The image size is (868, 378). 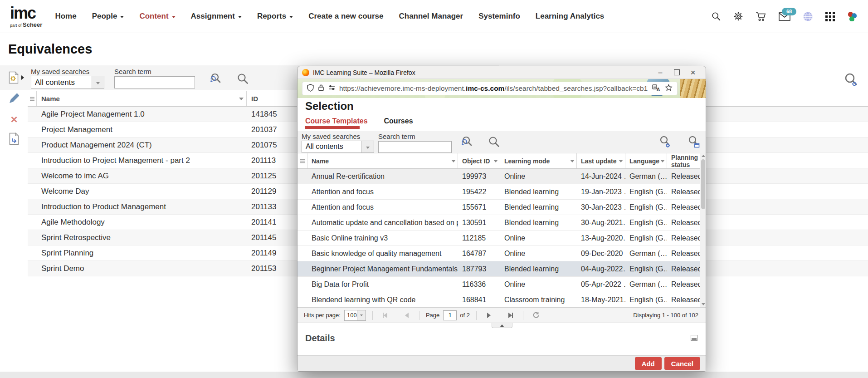 What do you see at coordinates (502, 177) in the screenshot?
I see `course-template-row: Annual Re-certification 199973 Online 14…` at bounding box center [502, 177].